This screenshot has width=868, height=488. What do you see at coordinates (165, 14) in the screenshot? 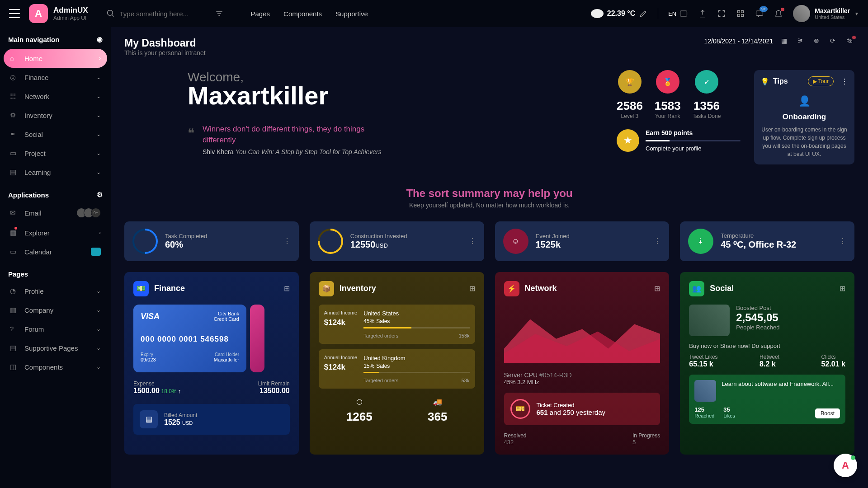
I see `search-input` at bounding box center [165, 14].